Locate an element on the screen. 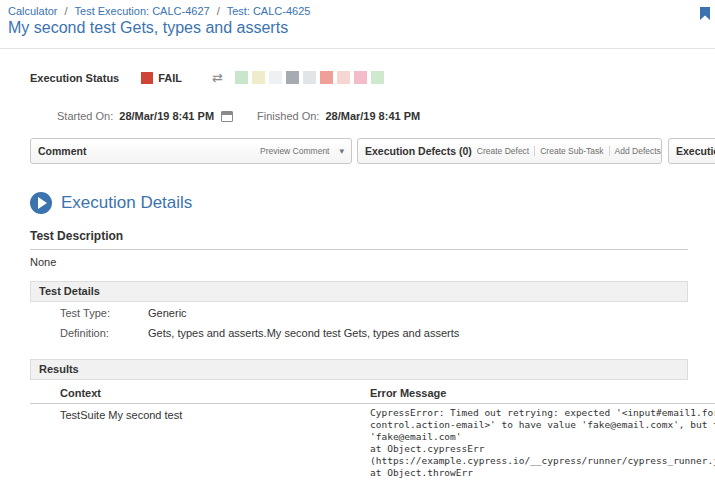  test-type-row: Test Type: Generic is located at coordinates (124, 313).